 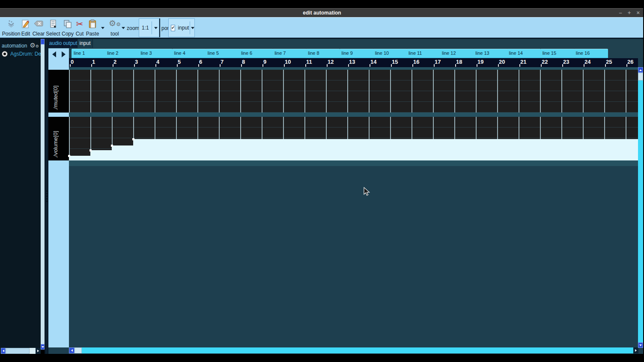 I want to click on paste-dropdown-arrow-icon, so click(x=103, y=28).